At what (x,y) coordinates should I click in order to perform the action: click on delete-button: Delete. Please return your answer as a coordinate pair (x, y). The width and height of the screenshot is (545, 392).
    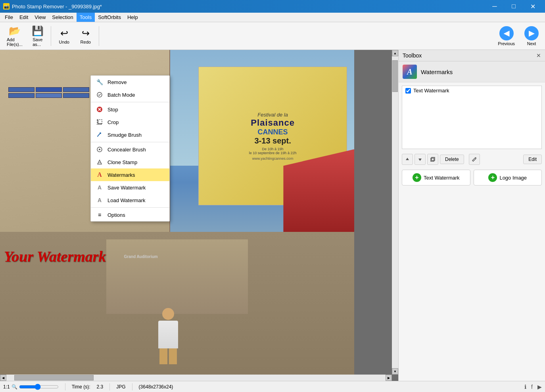
    Looking at the image, I should click on (452, 159).